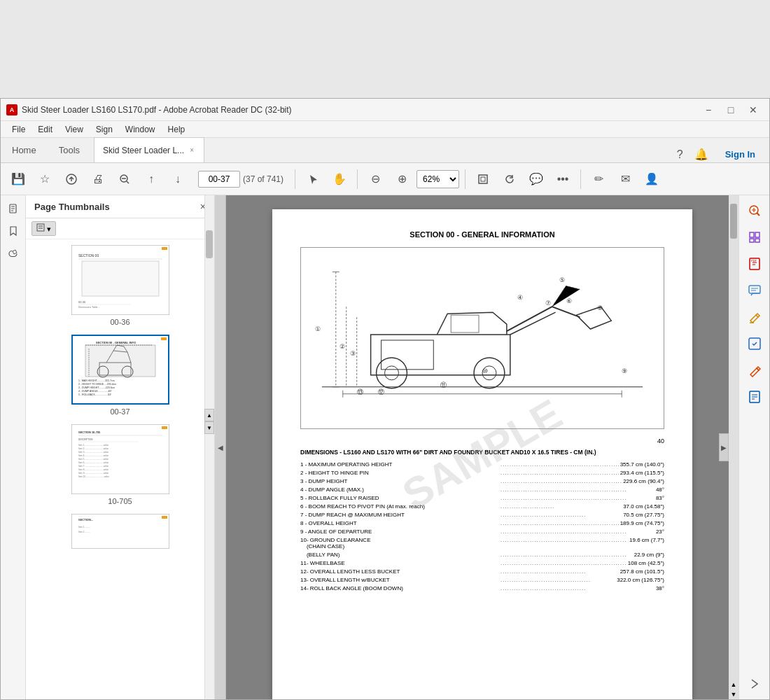  What do you see at coordinates (13, 253) in the screenshot?
I see `attachments-panel-button` at bounding box center [13, 253].